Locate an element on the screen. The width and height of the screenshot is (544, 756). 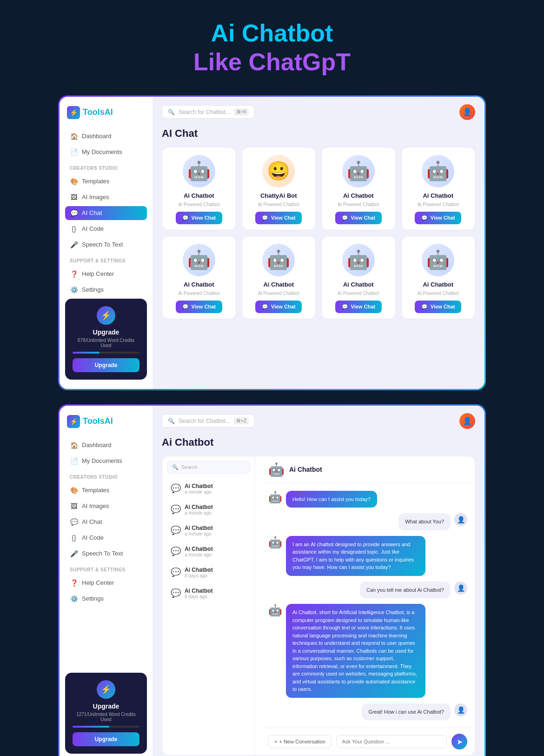
sidebar-item-aichat-1: 💬 AI Chat is located at coordinates (106, 213).